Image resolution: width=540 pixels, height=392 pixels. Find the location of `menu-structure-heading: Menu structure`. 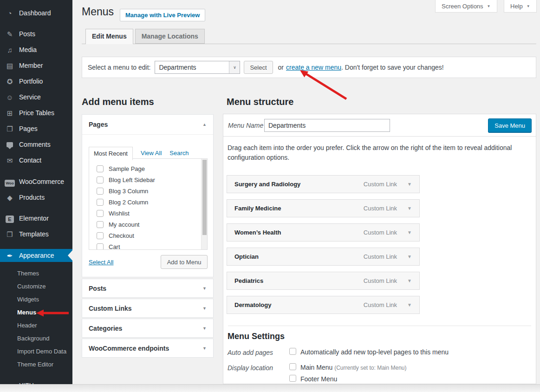

menu-structure-heading: Menu structure is located at coordinates (260, 102).